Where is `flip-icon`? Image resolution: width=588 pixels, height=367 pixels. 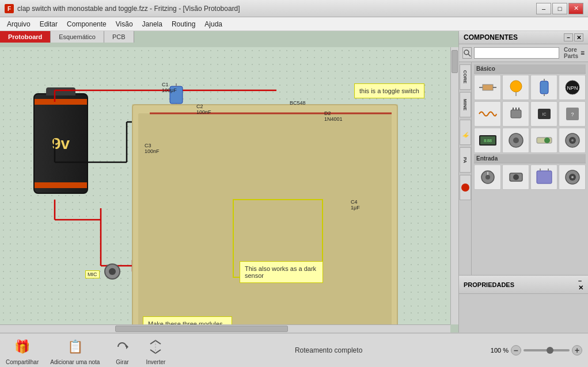 flip-icon is located at coordinates (155, 347).